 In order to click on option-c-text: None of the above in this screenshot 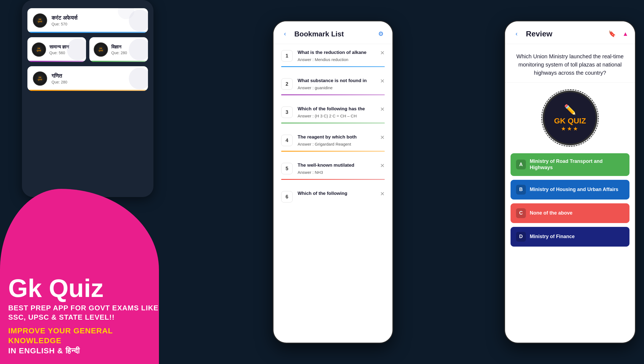, I will do `click(551, 213)`.